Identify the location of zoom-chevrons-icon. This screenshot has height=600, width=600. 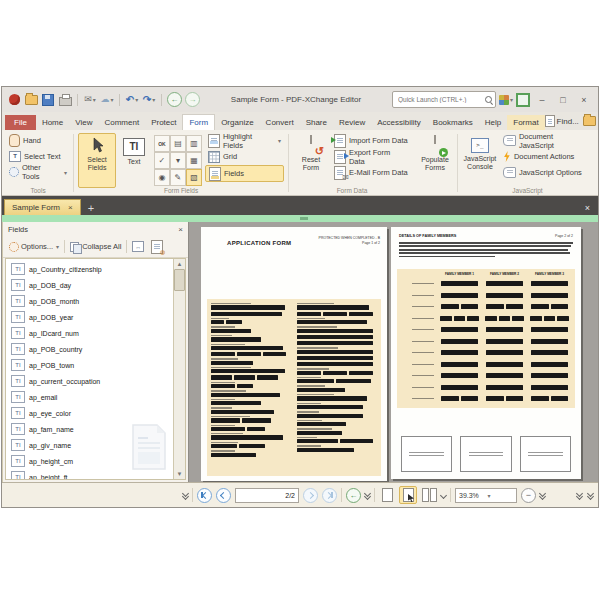
(542, 495).